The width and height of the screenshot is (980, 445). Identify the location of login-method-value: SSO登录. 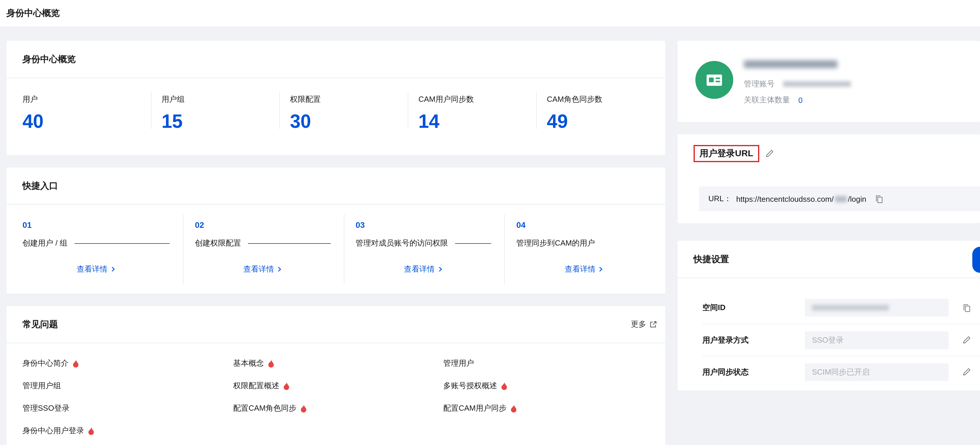
(828, 340).